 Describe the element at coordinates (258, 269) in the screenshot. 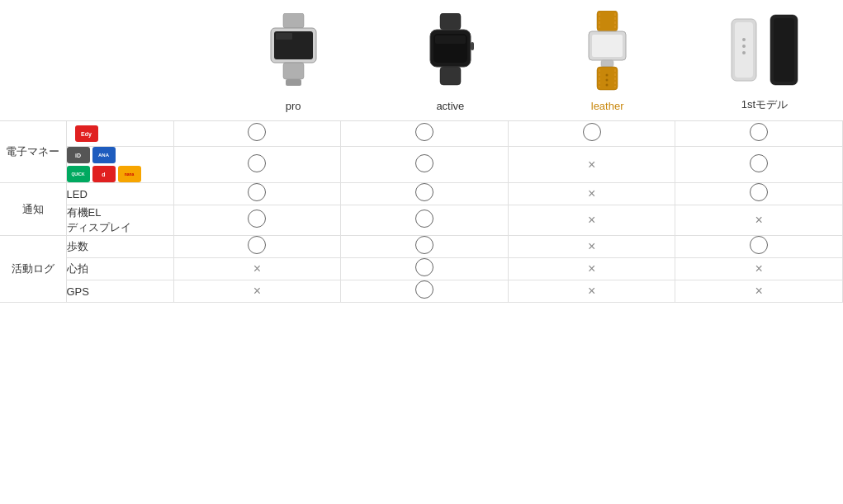

I see `value-hr-pro: ×` at that location.